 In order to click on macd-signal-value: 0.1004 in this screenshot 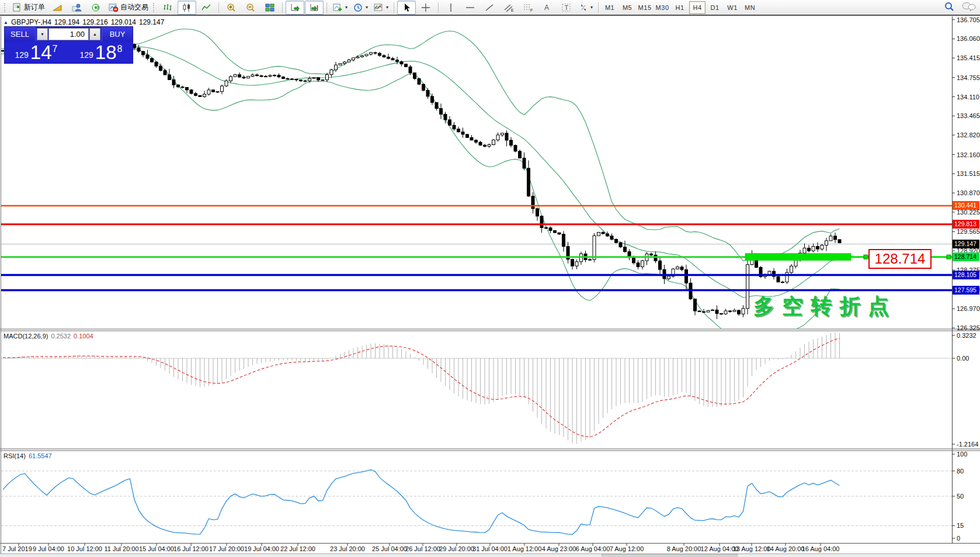, I will do `click(84, 336)`.